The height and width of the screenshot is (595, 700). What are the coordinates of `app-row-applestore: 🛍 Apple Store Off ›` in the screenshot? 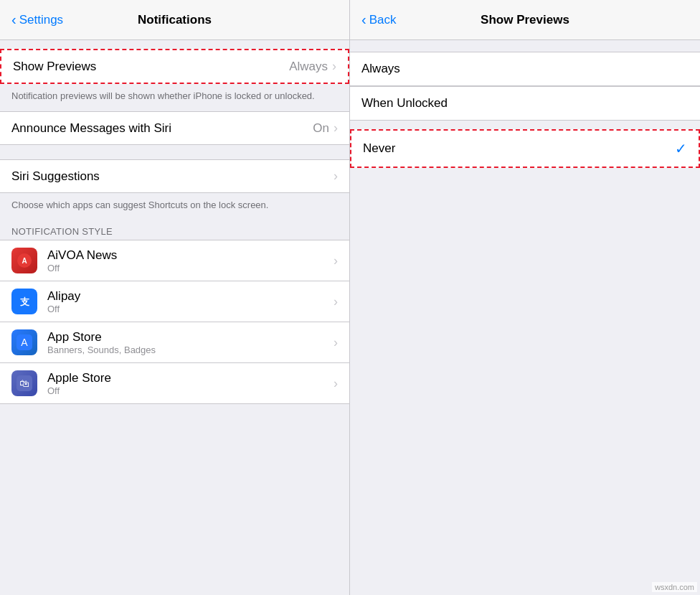 It's located at (175, 383).